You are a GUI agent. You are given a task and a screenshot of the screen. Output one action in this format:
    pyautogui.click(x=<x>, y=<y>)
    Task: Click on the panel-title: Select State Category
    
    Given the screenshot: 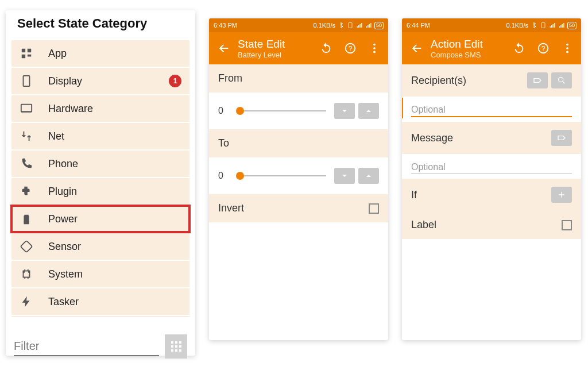 What is the action you would take?
    pyautogui.click(x=100, y=25)
    